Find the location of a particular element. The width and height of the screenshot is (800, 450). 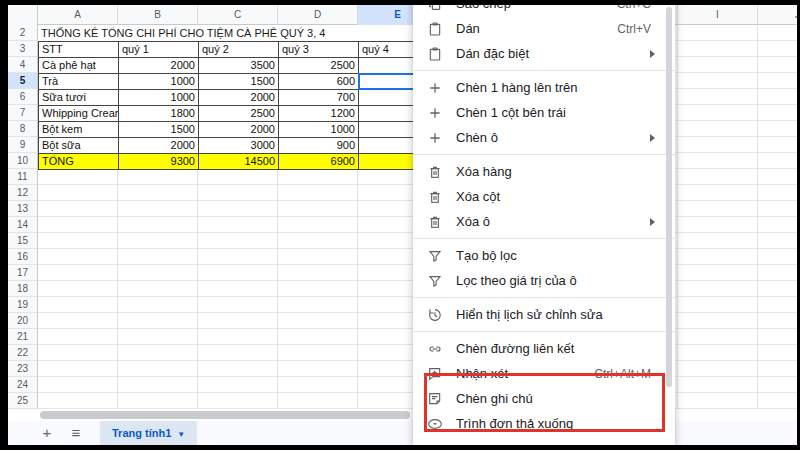

cell: 1200 is located at coordinates (319, 114).